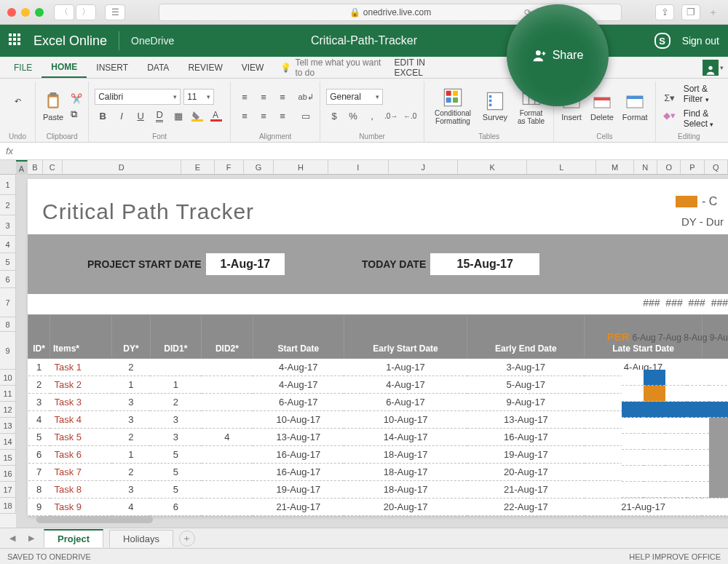 Image resolution: width=728 pixels, height=564 pixels. Describe the element at coordinates (64, 12) in the screenshot. I see `back-button: 〈` at that location.